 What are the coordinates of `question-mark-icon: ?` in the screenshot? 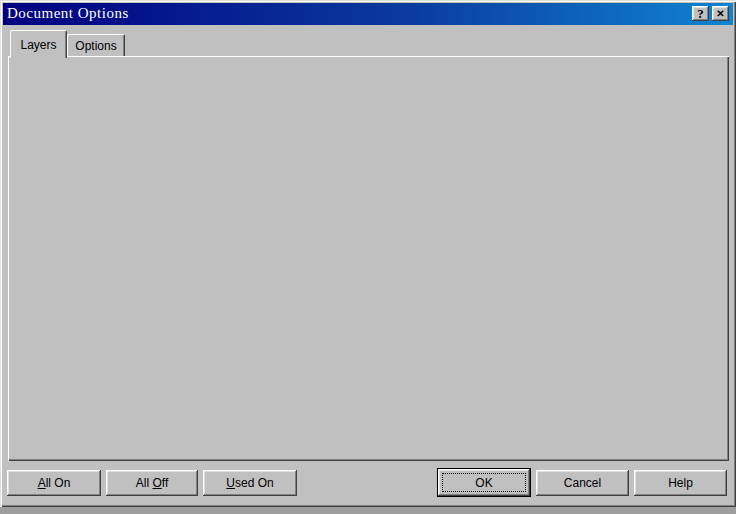 It's located at (700, 14).